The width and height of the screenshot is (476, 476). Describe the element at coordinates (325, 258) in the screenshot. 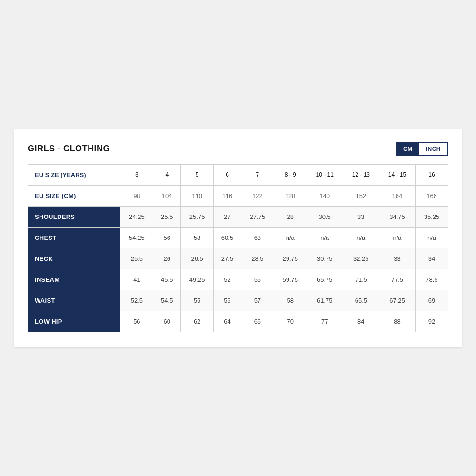

I see `cell-2-6: 30.75` at that location.